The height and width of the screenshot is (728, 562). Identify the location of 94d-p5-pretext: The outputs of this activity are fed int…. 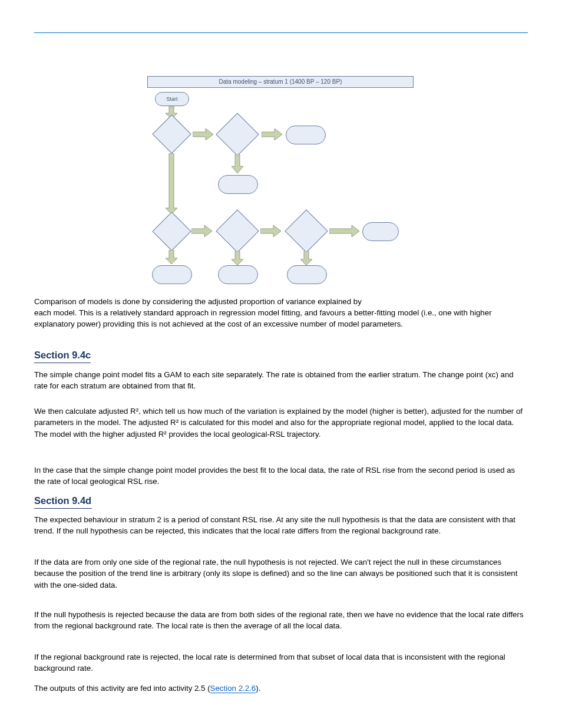
(123, 689).